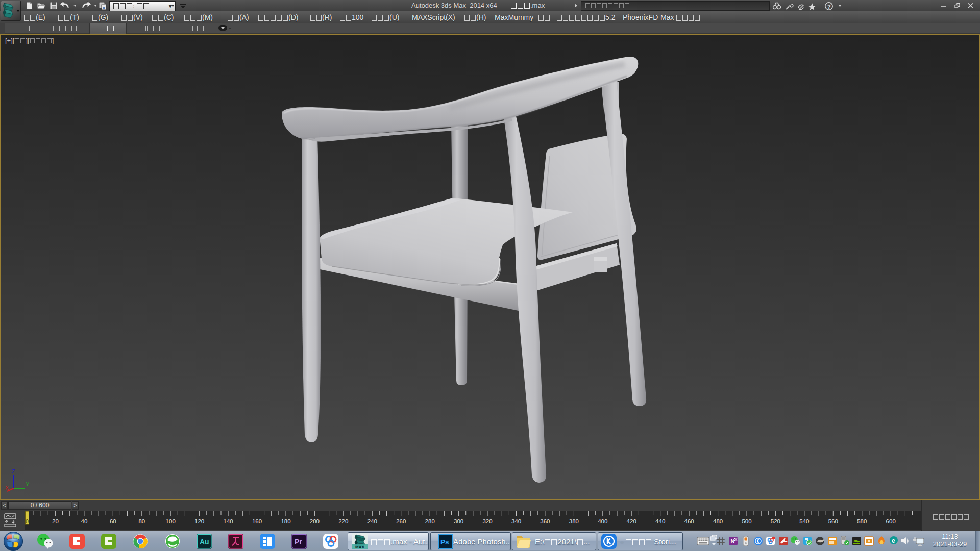 The width and height of the screenshot is (980, 551). Describe the element at coordinates (28, 484) in the screenshot. I see `svg-text: Y` at that location.